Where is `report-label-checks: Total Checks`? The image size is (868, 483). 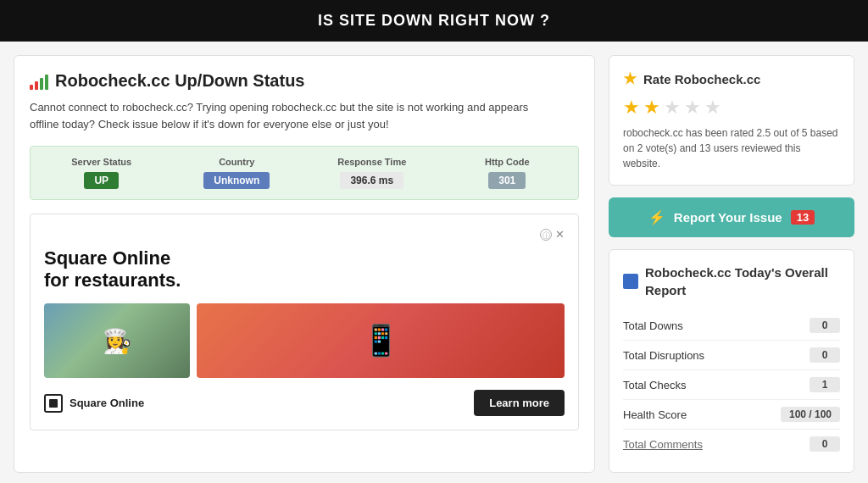 report-label-checks: Total Checks is located at coordinates (654, 385).